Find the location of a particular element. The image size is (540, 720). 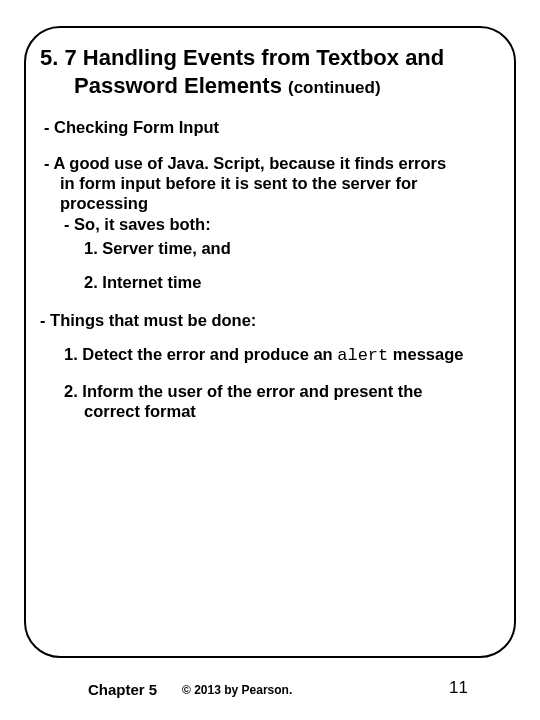

item-detect-post: message is located at coordinates (426, 354).